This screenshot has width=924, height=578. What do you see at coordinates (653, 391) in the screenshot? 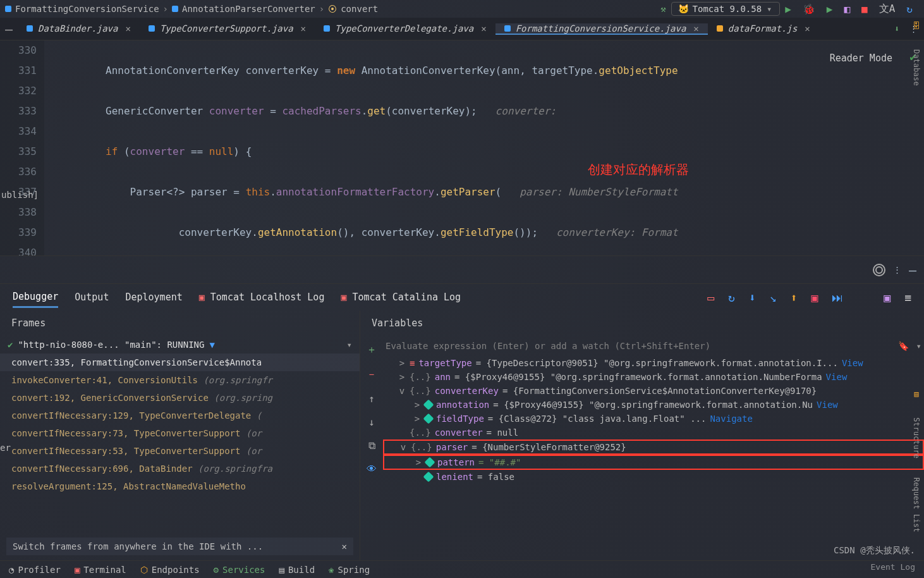
I see `variable-node: v{..}converterKey = {FormattingConversio…` at bounding box center [653, 391].